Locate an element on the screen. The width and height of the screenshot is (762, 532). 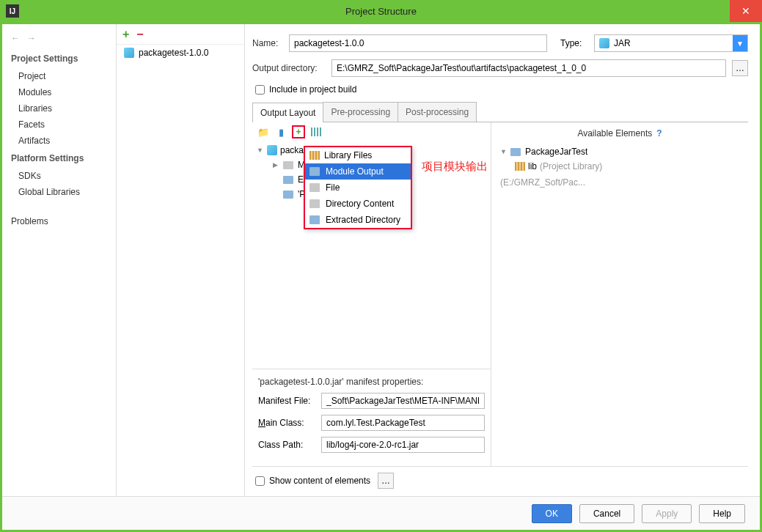
project-icon is located at coordinates (516, 152).